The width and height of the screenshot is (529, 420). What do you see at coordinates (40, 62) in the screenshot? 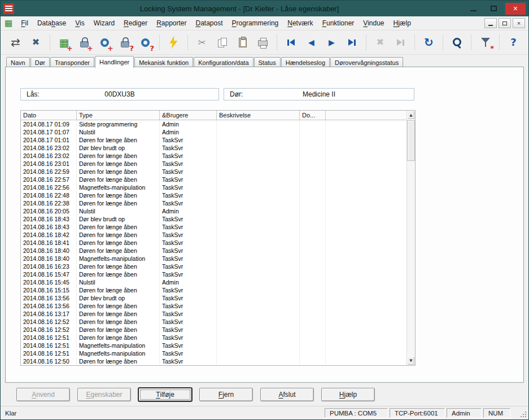
I see `tab-doer: Dør` at bounding box center [40, 62].